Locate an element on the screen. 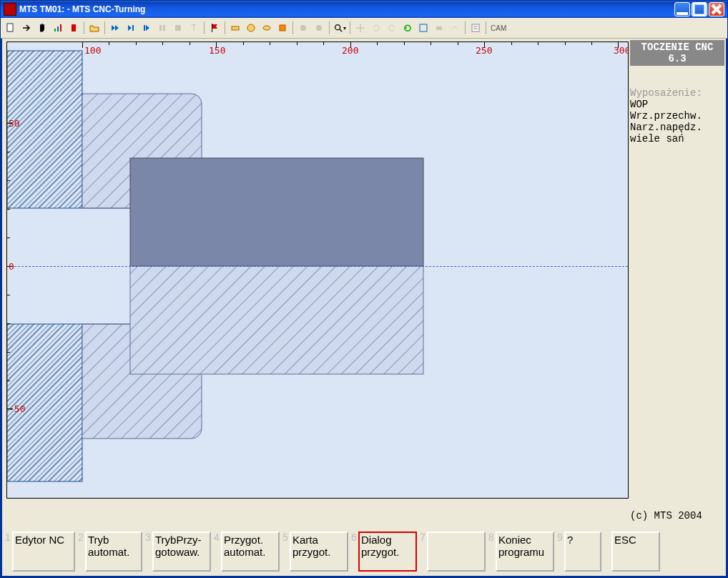 The image size is (728, 578). fkey-button is located at coordinates (456, 552).